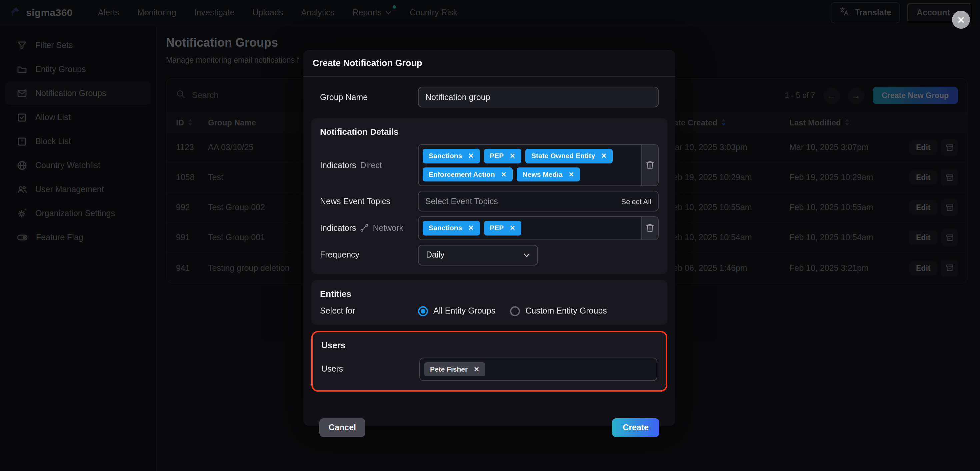 The width and height of the screenshot is (980, 471). I want to click on news-event-topics-label: News Event Topics, so click(369, 201).